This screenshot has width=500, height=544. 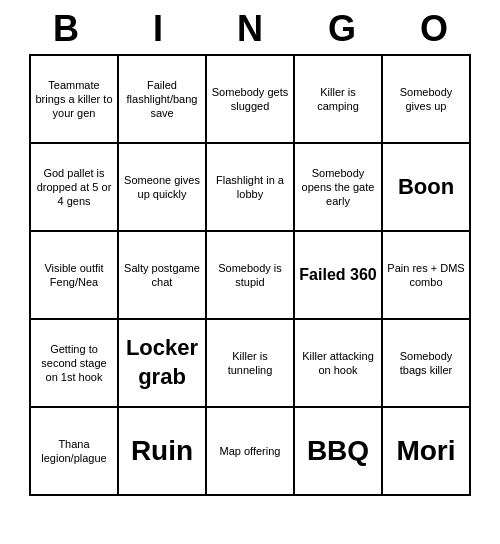 I want to click on bingo-cell-12: Somebody is stupid, so click(x=251, y=276).